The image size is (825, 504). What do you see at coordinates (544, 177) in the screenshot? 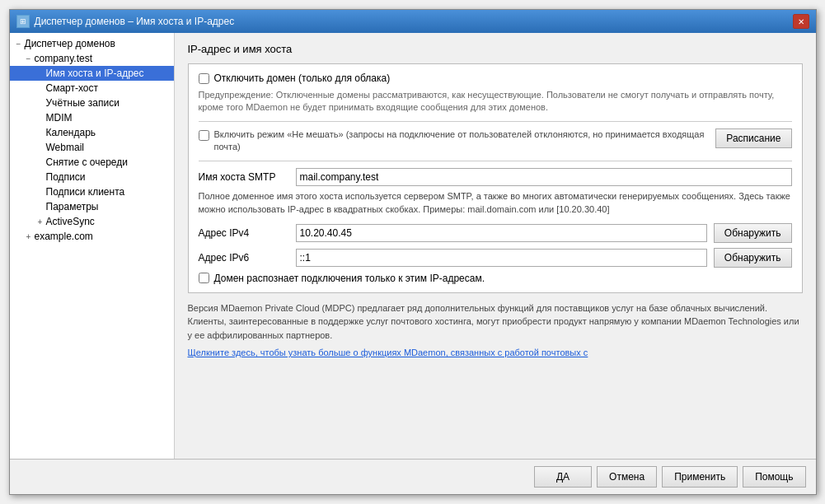
I see `smtp-hostname-input` at bounding box center [544, 177].